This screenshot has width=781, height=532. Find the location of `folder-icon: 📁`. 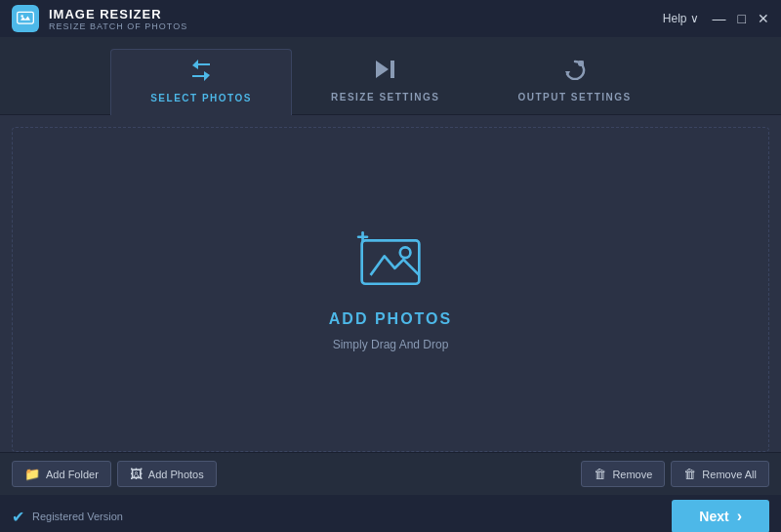

folder-icon: 📁 is located at coordinates (32, 474).